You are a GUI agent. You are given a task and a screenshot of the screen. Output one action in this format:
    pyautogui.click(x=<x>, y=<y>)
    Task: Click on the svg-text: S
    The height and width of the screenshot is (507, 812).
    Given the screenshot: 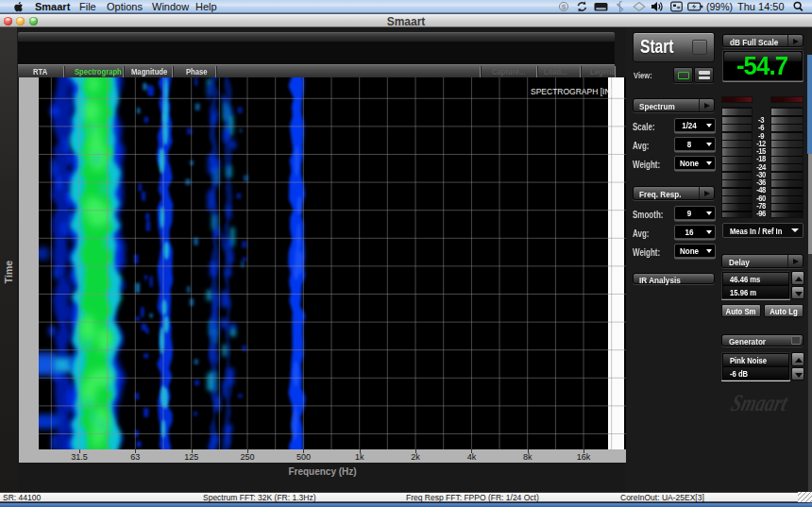 What is the action you would take?
    pyautogui.click(x=565, y=8)
    